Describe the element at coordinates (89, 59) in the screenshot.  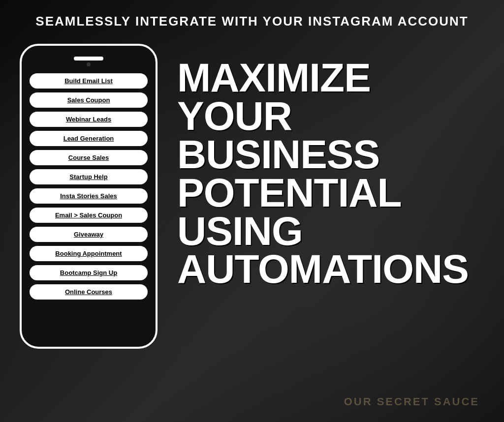
I see `phone-notch` at that location.